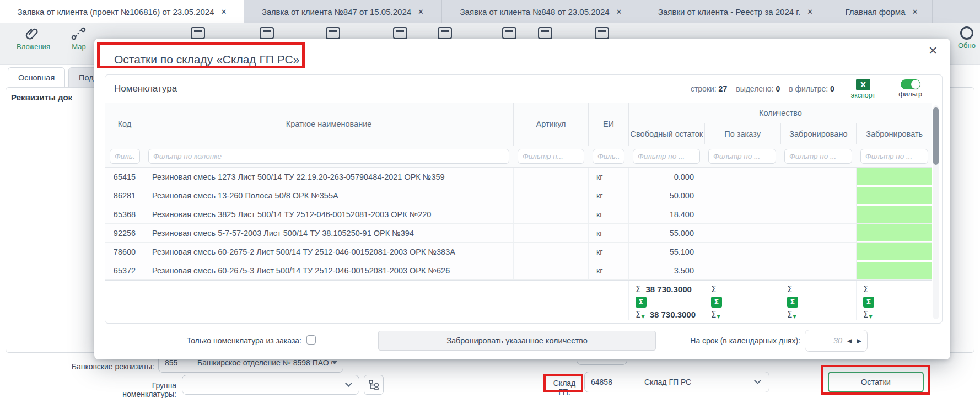  Describe the element at coordinates (343, 12) in the screenshot. I see `tab-request-847: Заявка от клиента №847 от 15.05.2024 ✕` at that location.